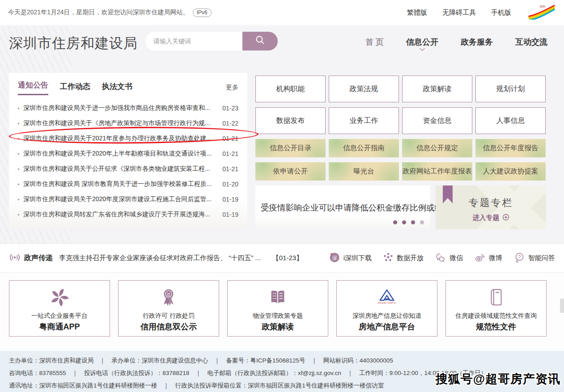  What do you see at coordinates (128, 184) in the screenshot?
I see `list-item: 深圳市住房和建设局 深圳市教育局关于进一步加强学校装修工程质... 01-20` at bounding box center [128, 184].